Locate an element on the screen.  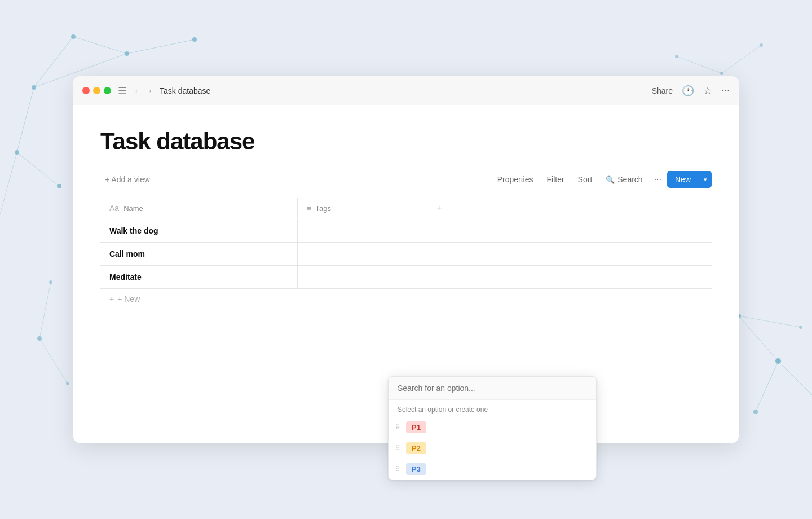
browser-page-title: Task database is located at coordinates (185, 91).